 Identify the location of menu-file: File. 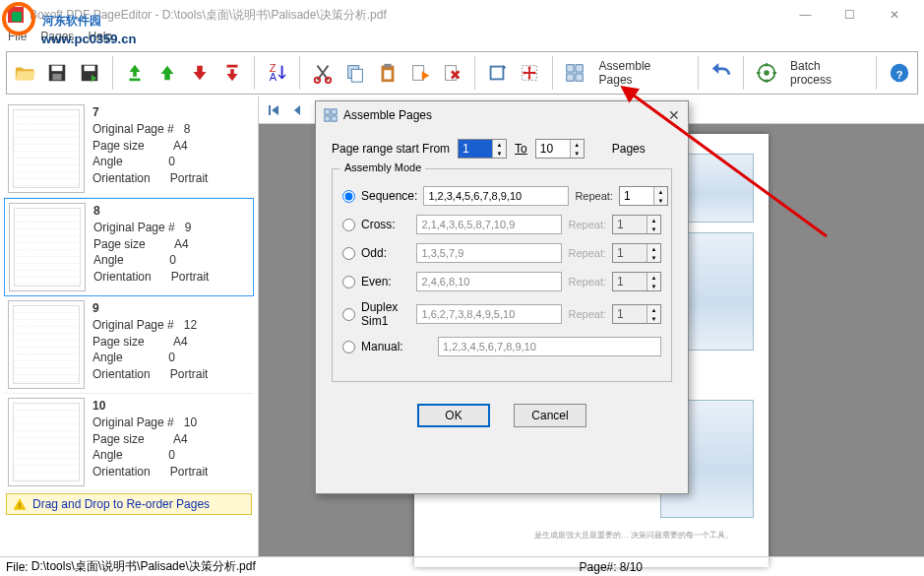
(18, 39).